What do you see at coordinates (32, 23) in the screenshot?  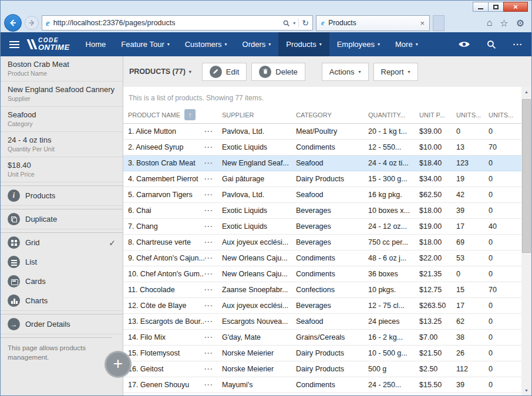 I see `forward-button` at bounding box center [32, 23].